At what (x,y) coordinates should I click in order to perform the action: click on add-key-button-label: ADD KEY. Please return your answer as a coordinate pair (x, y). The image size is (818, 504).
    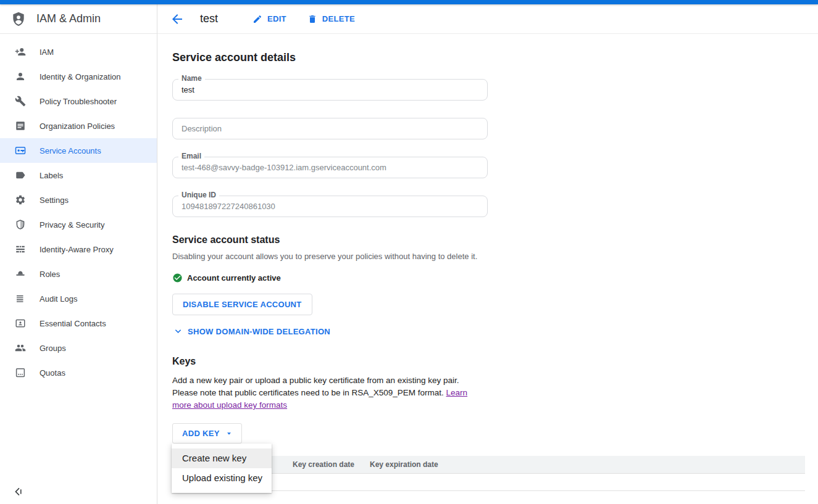
    Looking at the image, I should click on (201, 433).